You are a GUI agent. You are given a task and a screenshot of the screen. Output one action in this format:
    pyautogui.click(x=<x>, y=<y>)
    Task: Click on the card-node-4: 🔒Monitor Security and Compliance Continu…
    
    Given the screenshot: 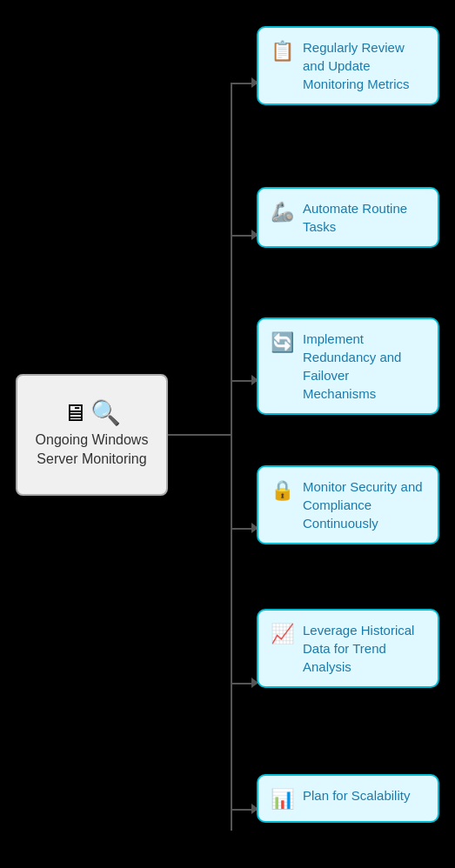 What is the action you would take?
    pyautogui.click(x=348, y=504)
    